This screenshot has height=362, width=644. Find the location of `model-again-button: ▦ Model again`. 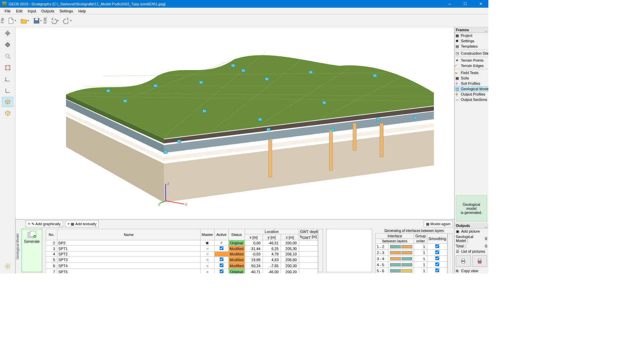

model-again-button: ▦ Model again is located at coordinates (438, 224).